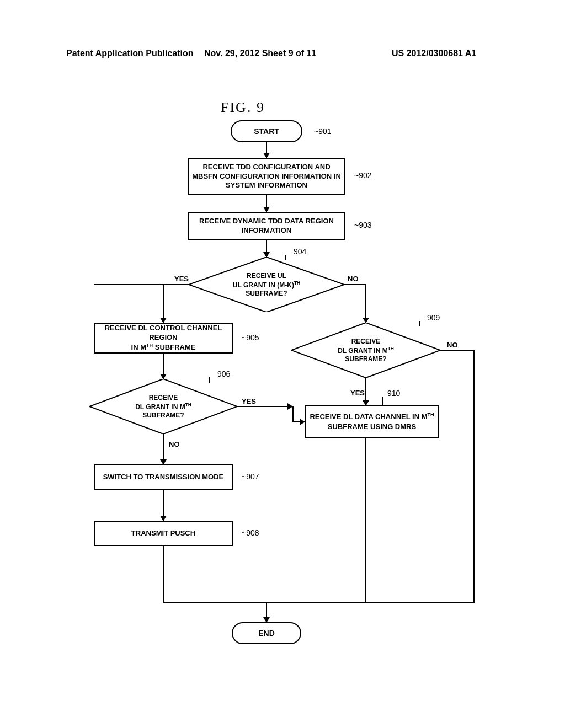  What do you see at coordinates (174, 445) in the screenshot?
I see `no-label-906: NO` at bounding box center [174, 445].